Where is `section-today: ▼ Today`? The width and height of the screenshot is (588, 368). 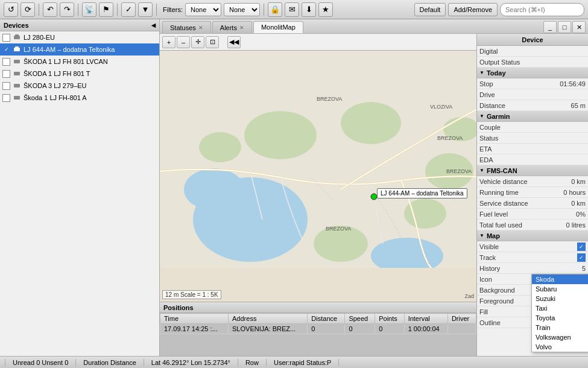 section-today: ▼ Today is located at coordinates (533, 73).